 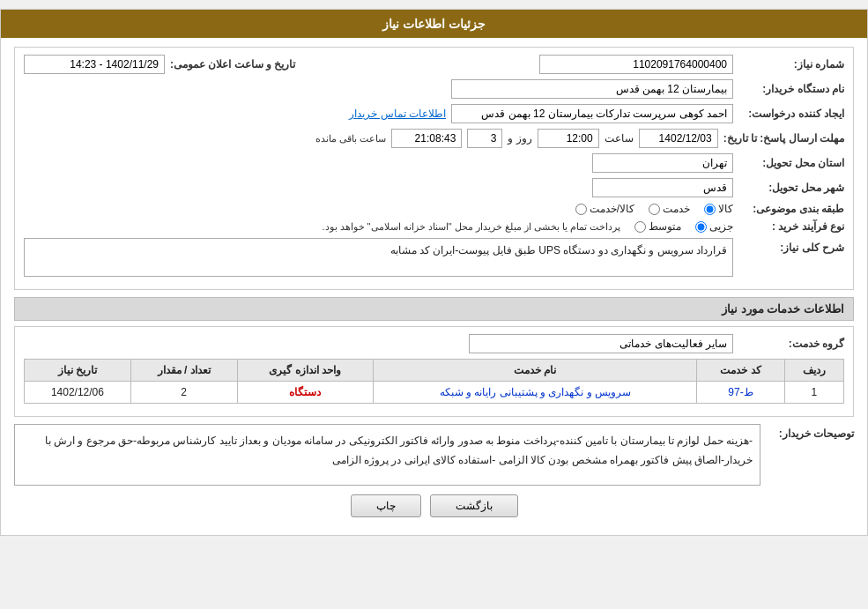 I want to click on cell-unit: دستگاه, so click(x=305, y=393).